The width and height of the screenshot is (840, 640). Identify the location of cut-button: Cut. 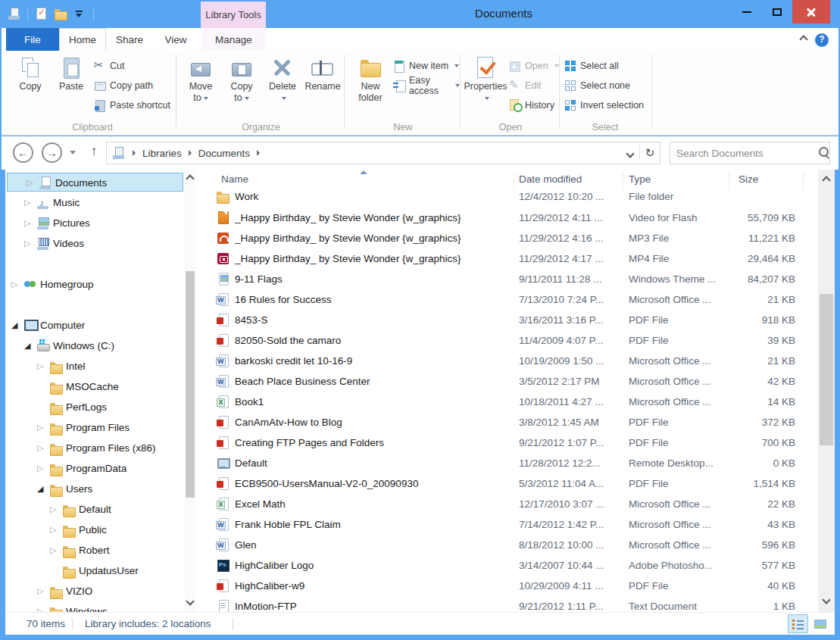
(109, 66).